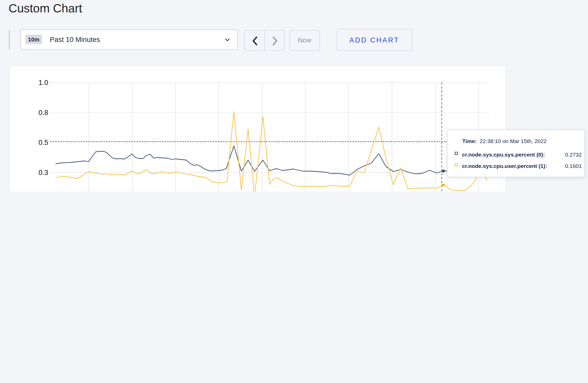  Describe the element at coordinates (43, 83) in the screenshot. I see `svg-text: 1.0` at that location.